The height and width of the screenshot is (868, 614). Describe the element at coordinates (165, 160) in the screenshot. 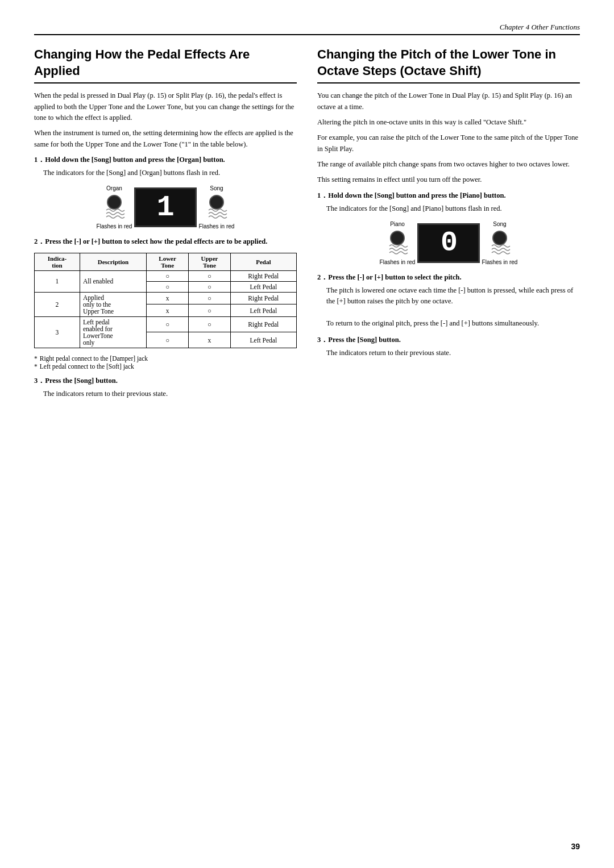

I see `left-step-1-title: 1．Hold down the [Song] button and press …` at that location.